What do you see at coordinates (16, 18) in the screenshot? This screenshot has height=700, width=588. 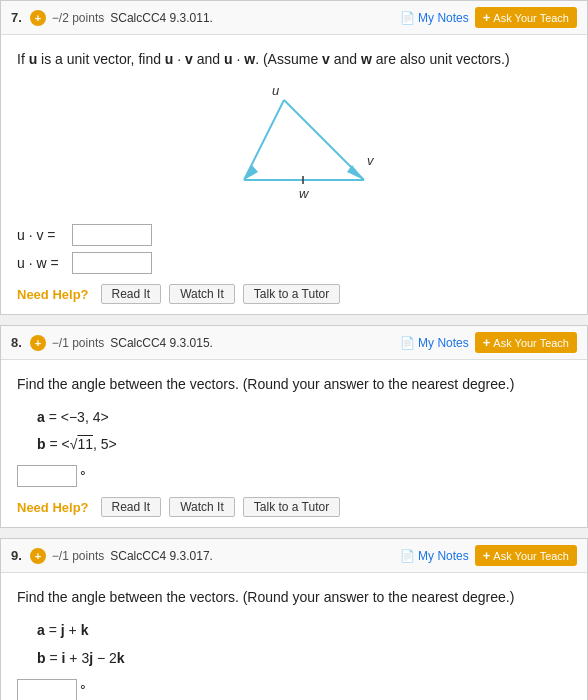 I see `question-7-number: 7.` at bounding box center [16, 18].